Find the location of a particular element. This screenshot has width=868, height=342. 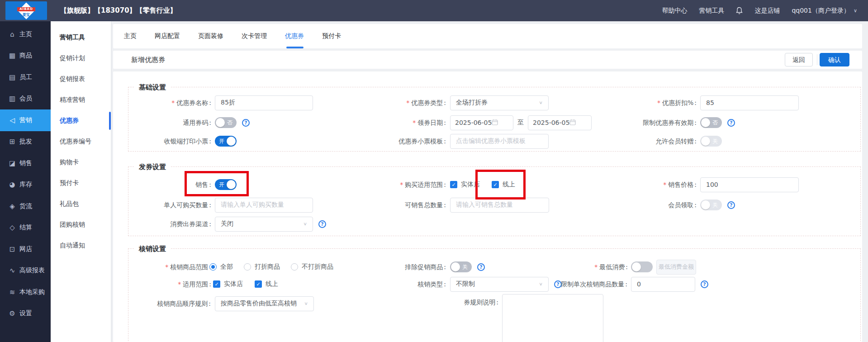

tab-优惠券: 优惠券 is located at coordinates (294, 36).